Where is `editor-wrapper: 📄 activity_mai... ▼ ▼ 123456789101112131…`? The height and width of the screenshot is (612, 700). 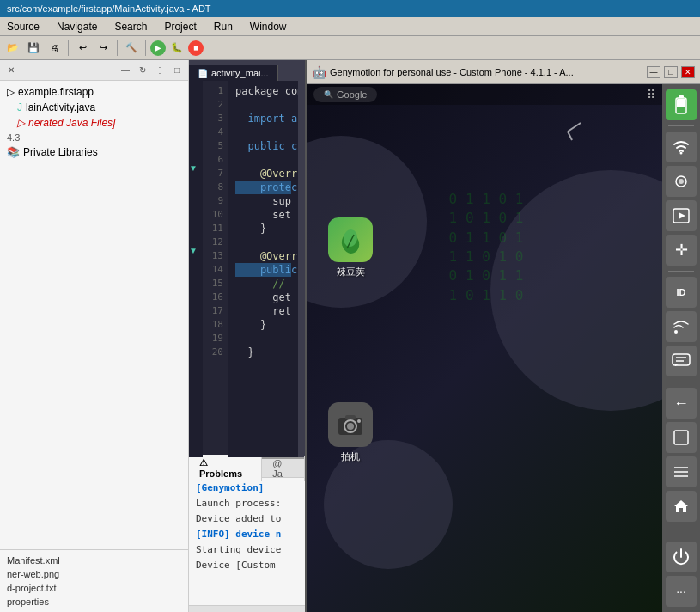 editor-wrapper: 📄 activity_mai... ▼ ▼ 123456789101112131… is located at coordinates (247, 336).